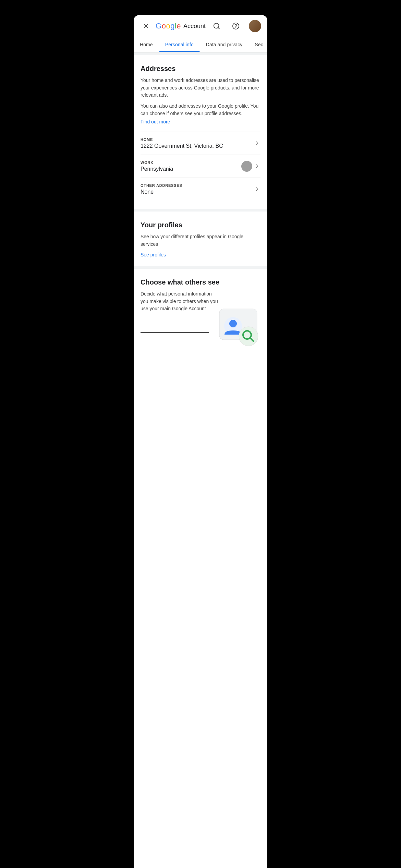  Describe the element at coordinates (200, 225) in the screenshot. I see `profiles-title: Your profiles` at that location.